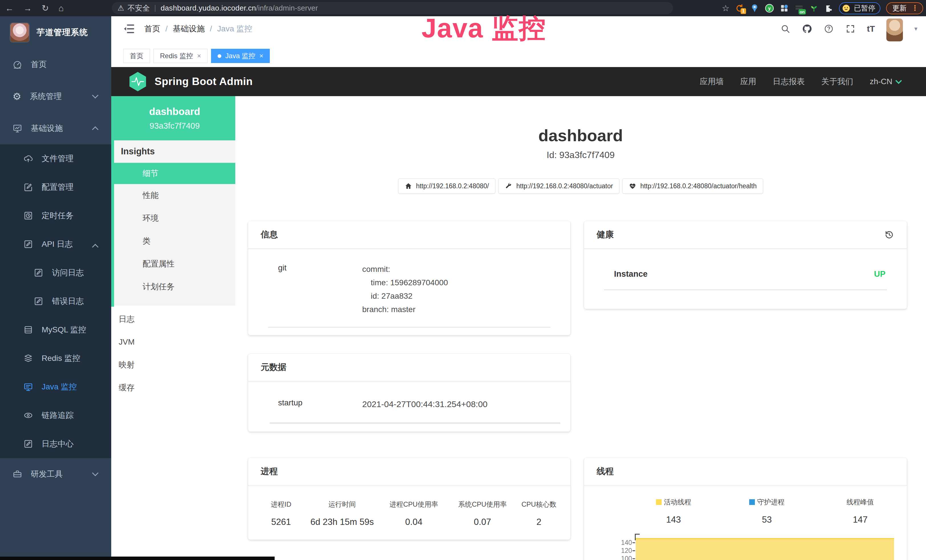 The width and height of the screenshot is (926, 560). What do you see at coordinates (56, 415) in the screenshot?
I see `sidebar-item-tracing: 链路追踪` at bounding box center [56, 415].